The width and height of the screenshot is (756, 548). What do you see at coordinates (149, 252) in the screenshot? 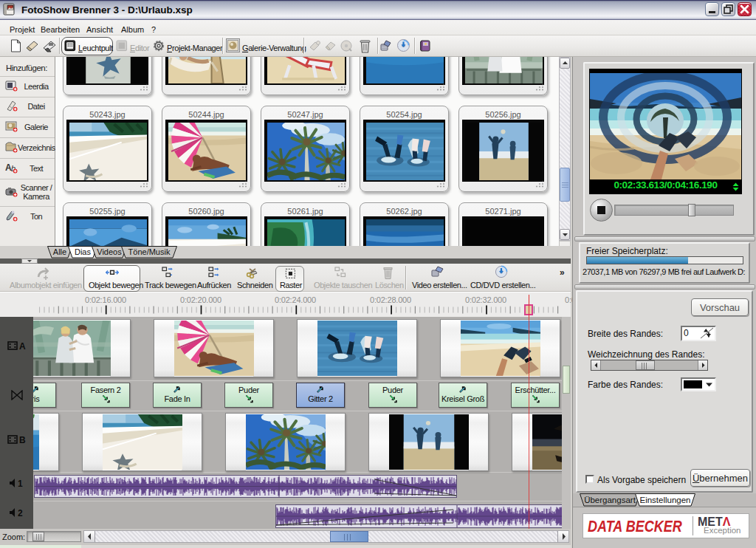
I see `svg-text: Töne/Musik` at bounding box center [149, 252].